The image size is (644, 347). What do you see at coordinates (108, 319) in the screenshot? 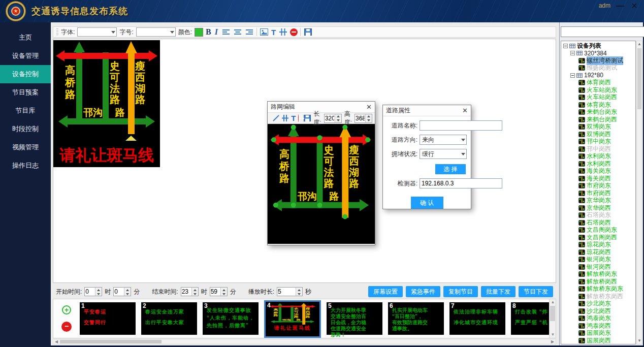
I see `program-thumbnail: 1平安春运交警同行` at bounding box center [108, 319].